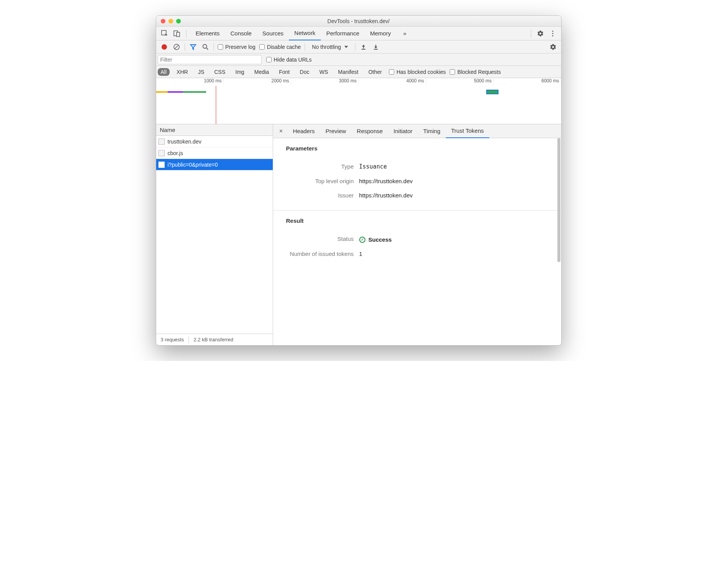 The height and width of the screenshot is (588, 717). What do you see at coordinates (370, 131) in the screenshot?
I see `detail-tab-response: Response` at bounding box center [370, 131].